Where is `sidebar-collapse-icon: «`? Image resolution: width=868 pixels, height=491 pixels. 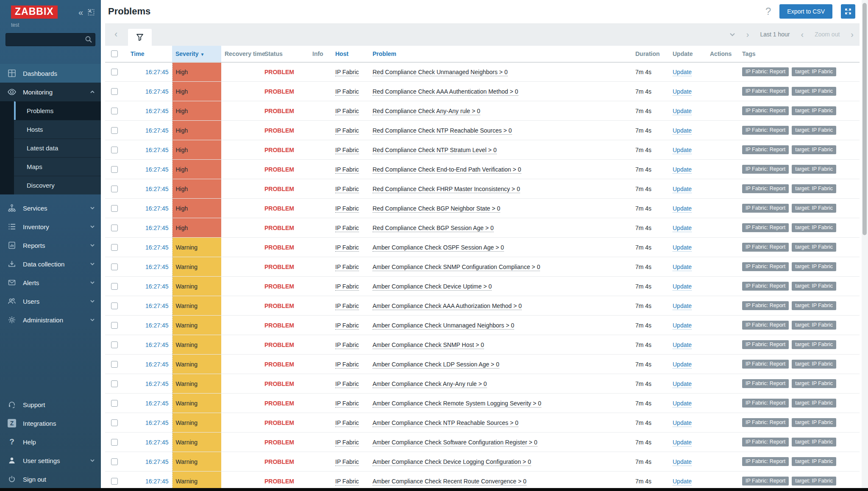
sidebar-collapse-icon: « is located at coordinates (81, 12).